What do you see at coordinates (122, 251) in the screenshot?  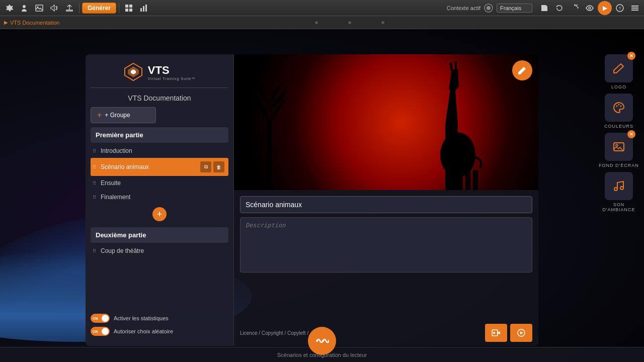 I see `item-label-coup: Coup de théâtre` at bounding box center [122, 251].